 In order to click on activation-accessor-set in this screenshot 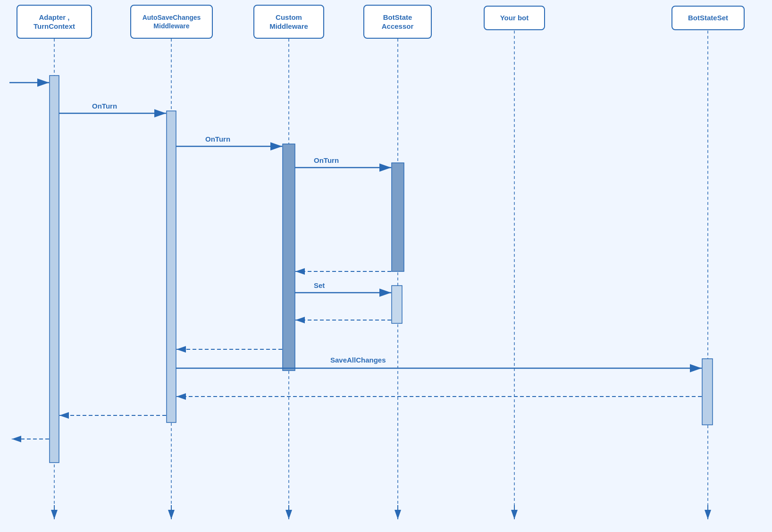, I will do `click(397, 304)`.